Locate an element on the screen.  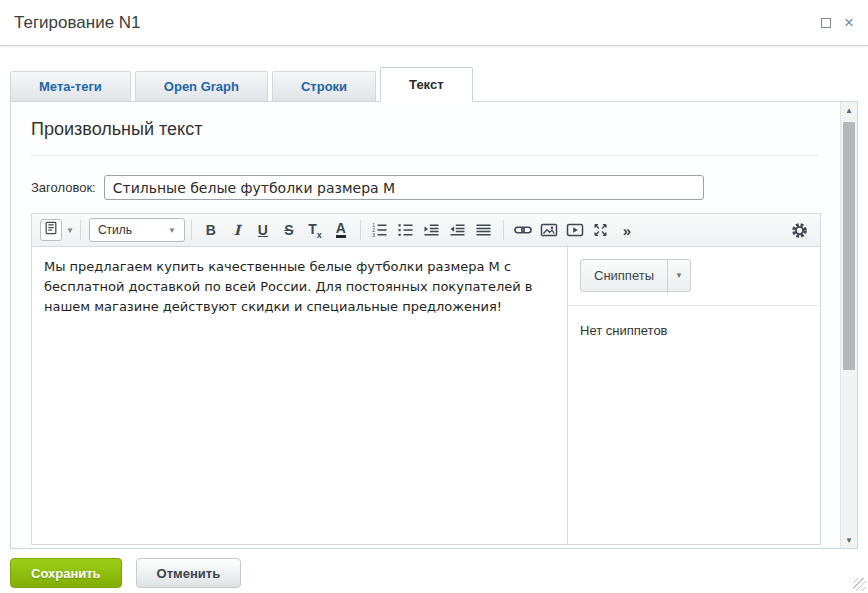
svg-text: 3 is located at coordinates (374, 235).